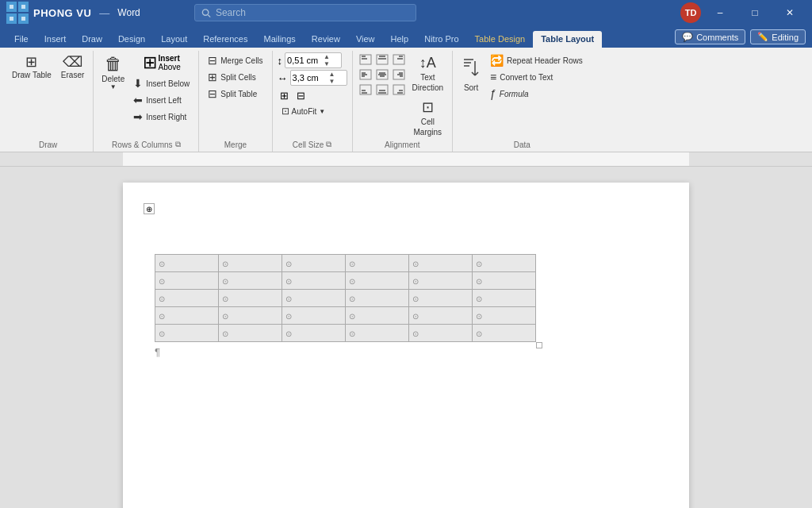 Image resolution: width=812 pixels, height=508 pixels. What do you see at coordinates (691, 13) in the screenshot?
I see `avatar: TD` at bounding box center [691, 13].